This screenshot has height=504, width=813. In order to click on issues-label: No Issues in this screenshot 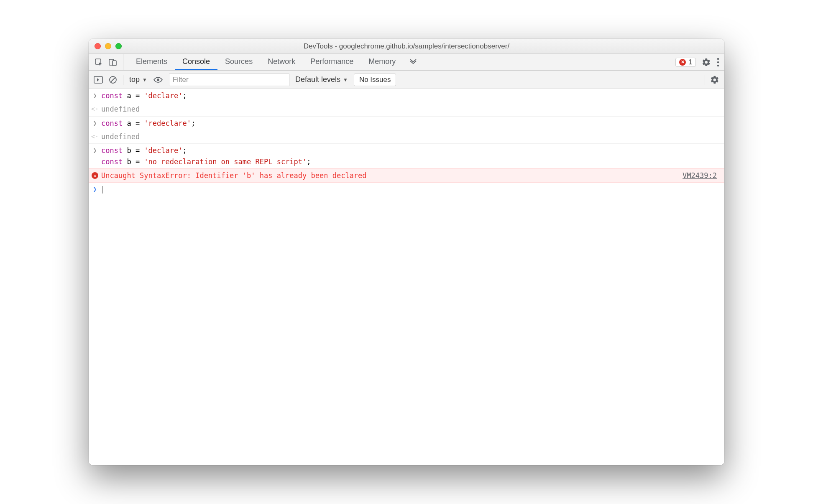, I will do `click(375, 79)`.